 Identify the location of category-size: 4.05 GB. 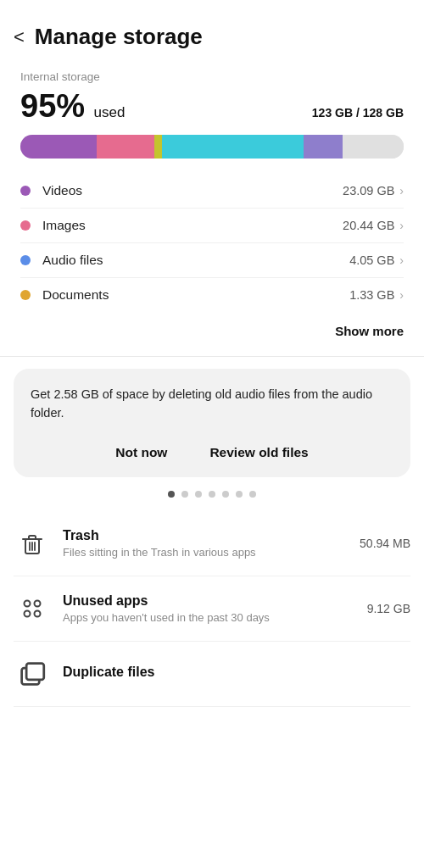
(371, 260).